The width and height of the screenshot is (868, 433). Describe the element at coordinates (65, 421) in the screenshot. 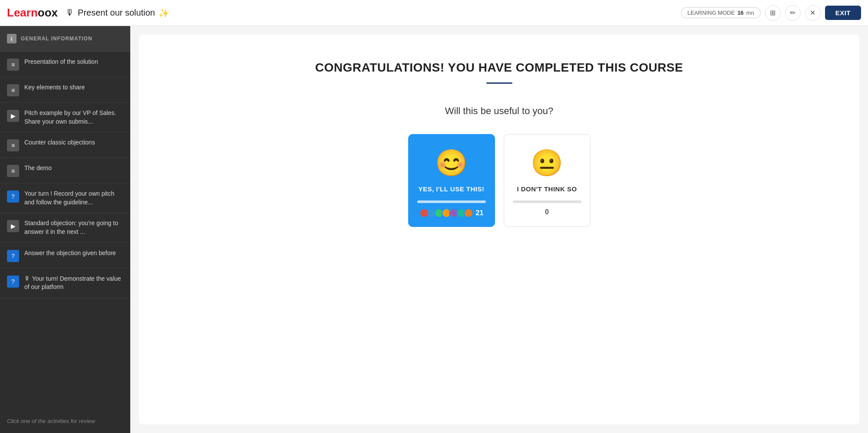

I see `sidebar-footer: Click one of the activities for review` at that location.